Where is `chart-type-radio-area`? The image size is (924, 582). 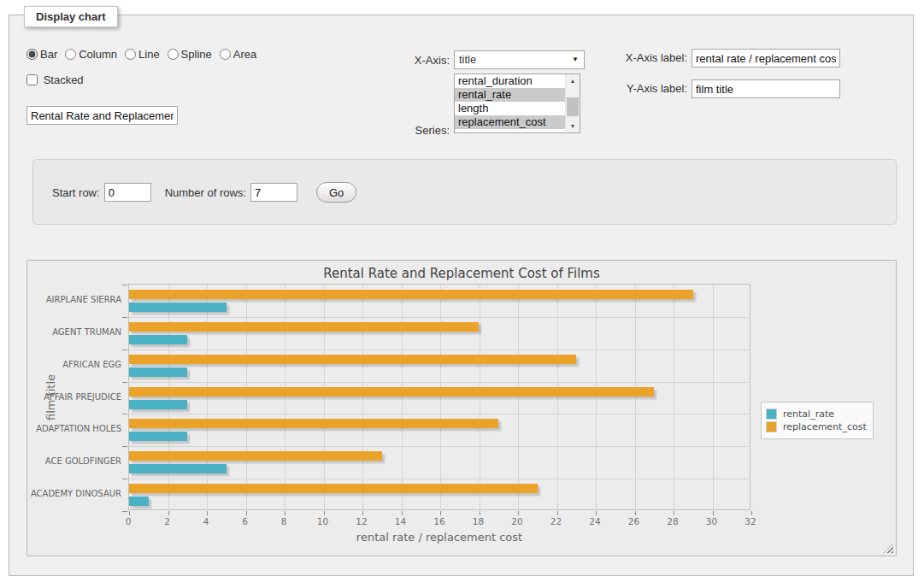
chart-type-radio-area is located at coordinates (226, 55).